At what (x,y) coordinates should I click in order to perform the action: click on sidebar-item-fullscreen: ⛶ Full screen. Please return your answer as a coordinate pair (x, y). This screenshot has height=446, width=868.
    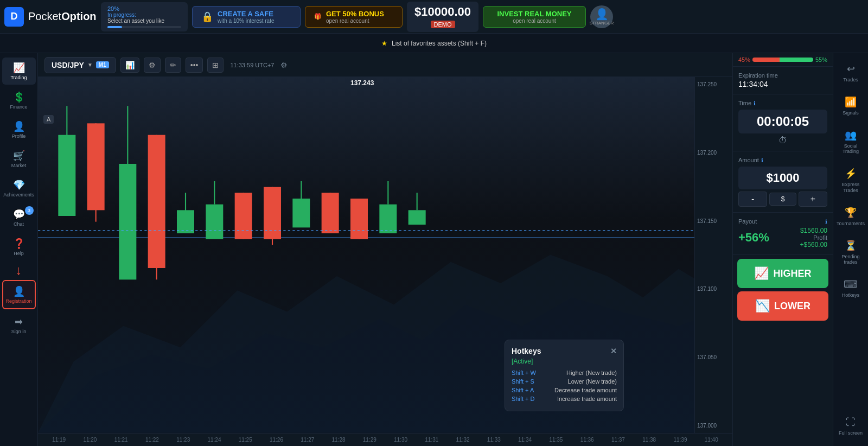
    Looking at the image, I should click on (851, 426).